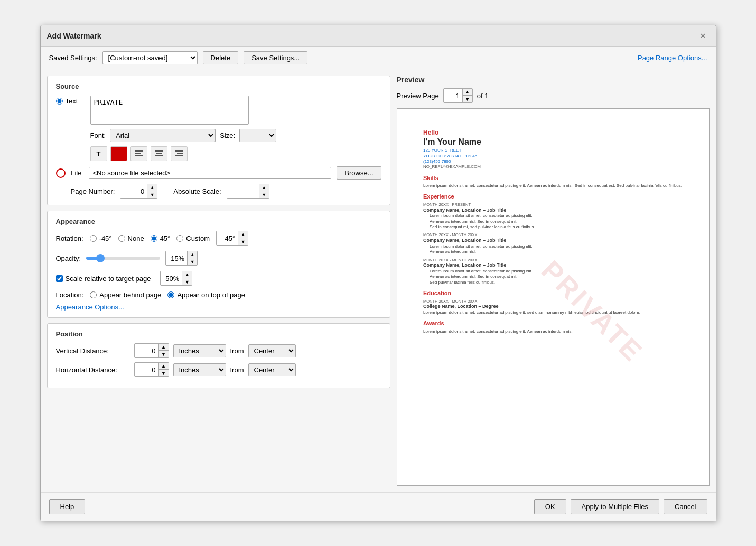  Describe the element at coordinates (164, 373) in the screenshot. I see `horizontal-down: ▼` at that location.